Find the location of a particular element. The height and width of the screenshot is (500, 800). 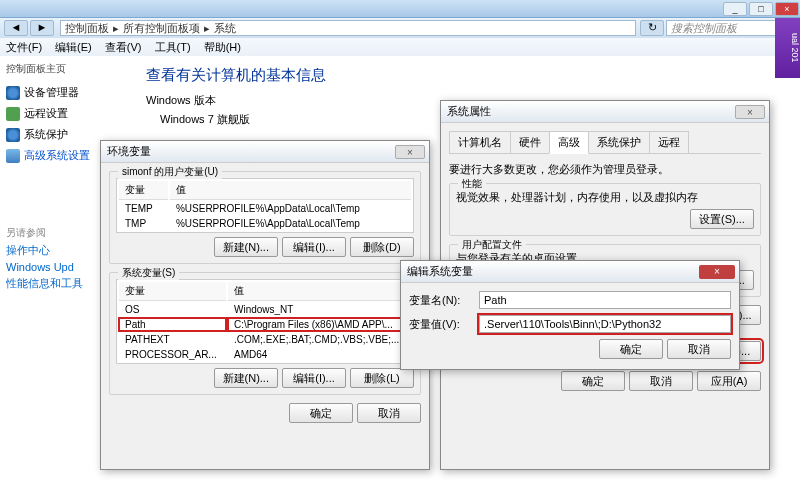

menu-view: 查看(V) is located at coordinates (124, 47).